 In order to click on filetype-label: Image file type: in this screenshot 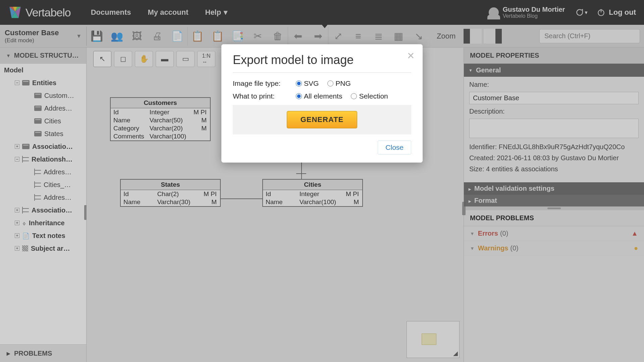, I will do `click(261, 83)`.